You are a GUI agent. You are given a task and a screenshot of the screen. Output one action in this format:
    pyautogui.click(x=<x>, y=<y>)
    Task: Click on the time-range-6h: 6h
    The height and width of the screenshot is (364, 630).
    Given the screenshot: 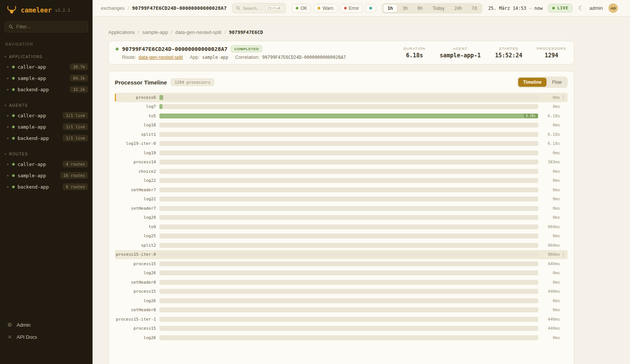 What is the action you would take?
    pyautogui.click(x=420, y=8)
    